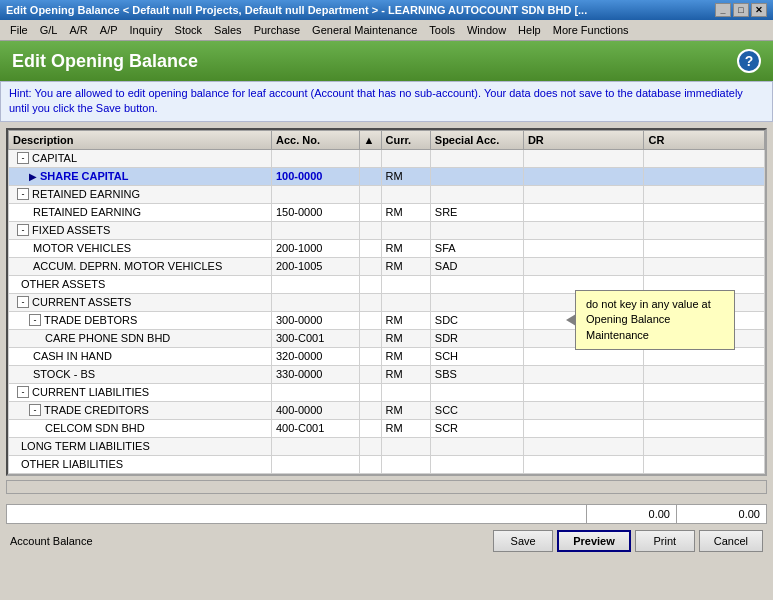  Describe the element at coordinates (594, 541) in the screenshot. I see `preview-button: Preview` at that location.